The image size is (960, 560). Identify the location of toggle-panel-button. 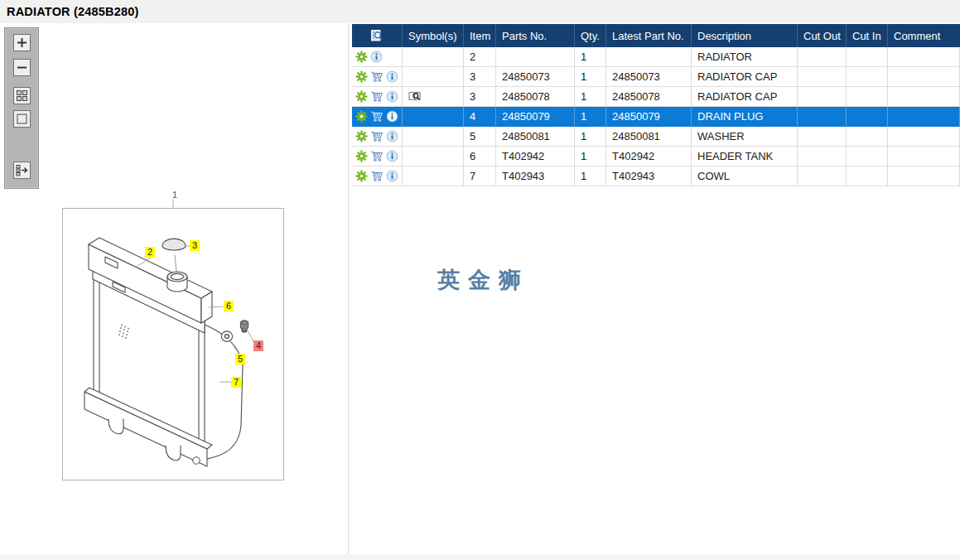
(22, 171).